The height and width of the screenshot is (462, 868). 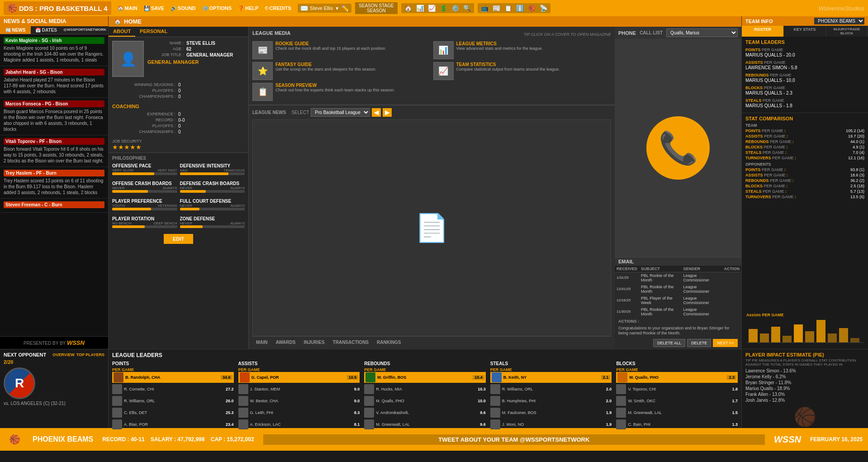 What do you see at coordinates (677, 424) in the screenshot?
I see `list-item: C. Bain, PHI 1.3` at bounding box center [677, 424].